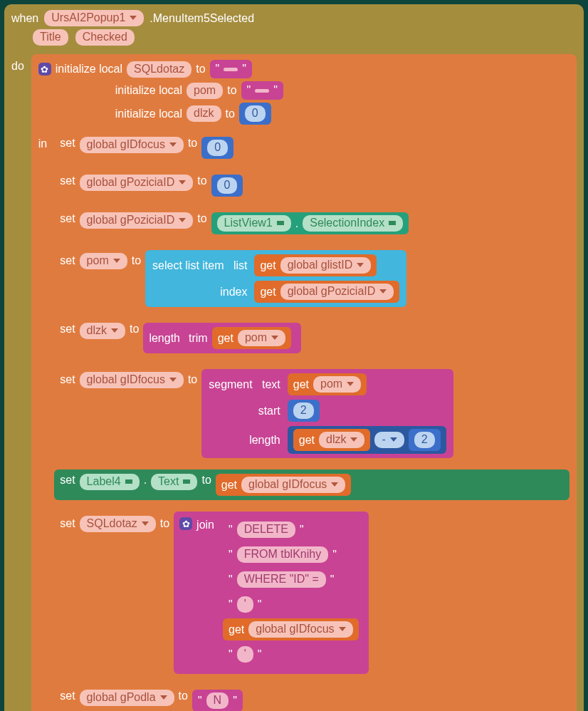 The height and width of the screenshot is (711, 588). I want to click on set-gpozicia-0: set global gPoziciaID to 0, so click(312, 185).